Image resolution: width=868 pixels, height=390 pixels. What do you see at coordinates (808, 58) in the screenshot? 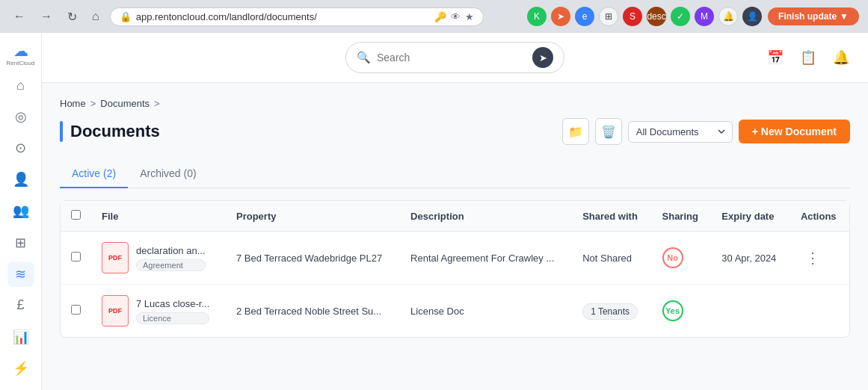
I see `list-icon: 📋` at bounding box center [808, 58].